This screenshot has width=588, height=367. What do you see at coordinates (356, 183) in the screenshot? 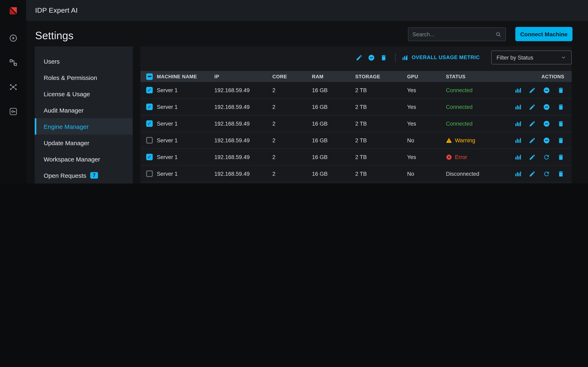
I see `table-row: Server 1 192.168.59.49 2 16 GB 2 TB No C…` at bounding box center [356, 183].